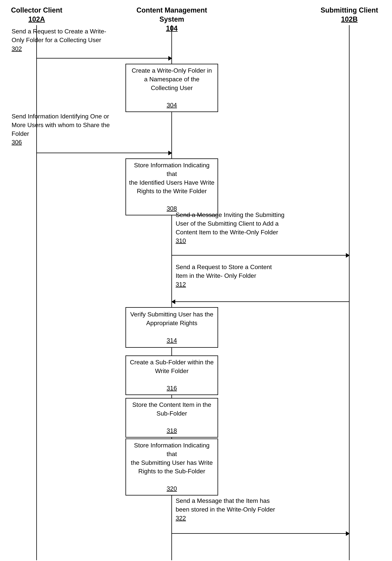 The width and height of the screenshot is (392, 561). I want to click on step-318-text: Store the Content Item in theSub-Folder, so click(172, 409).